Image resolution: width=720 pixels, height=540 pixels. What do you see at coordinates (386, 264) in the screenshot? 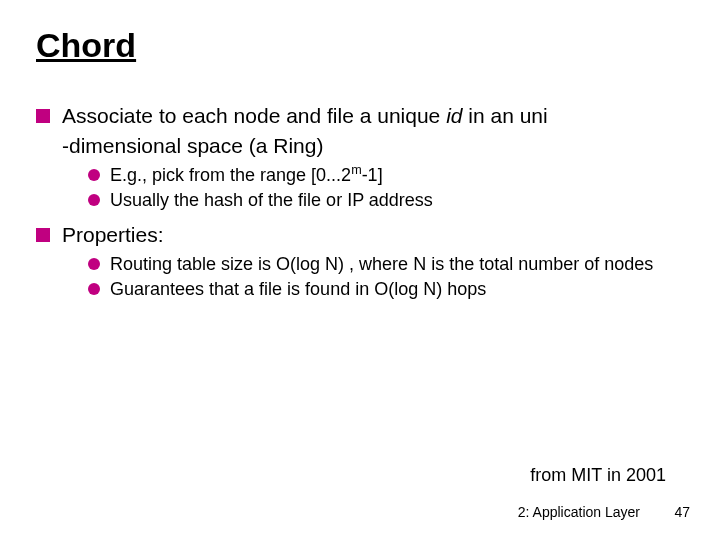
I see `subbullet-table-size: Routing table size is O(log N) , where N…` at bounding box center [386, 264].